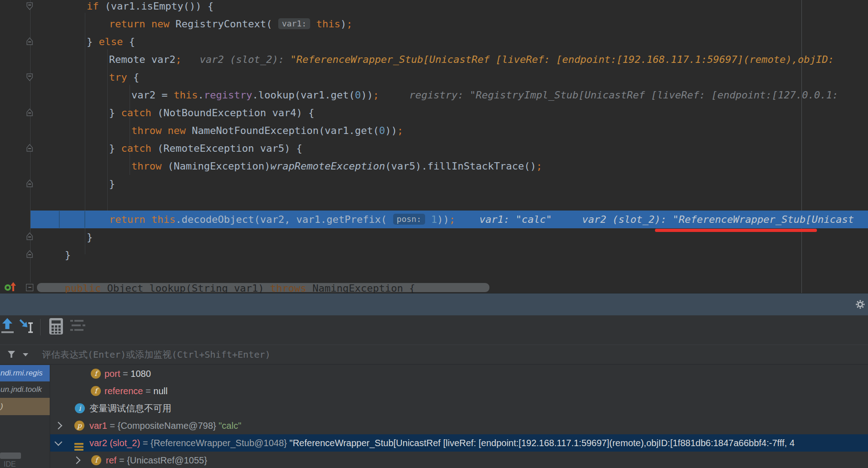 The width and height of the screenshot is (868, 468). I want to click on gear-icon, so click(860, 305).